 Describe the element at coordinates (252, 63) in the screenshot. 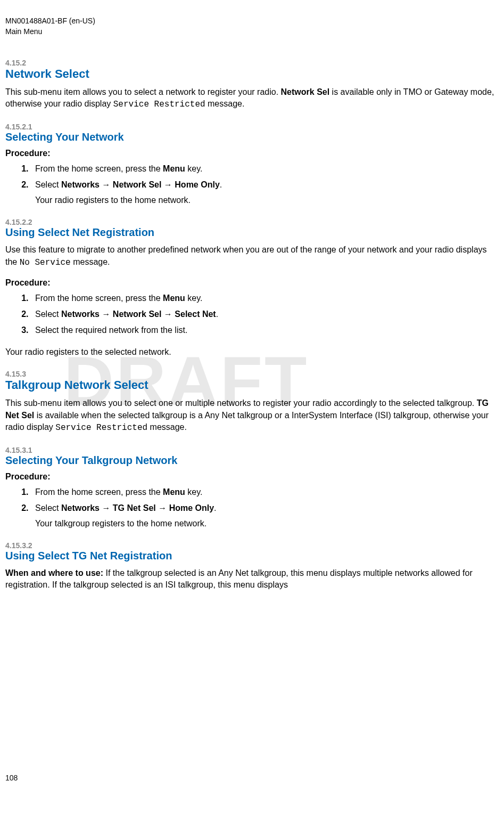

I see `section-number: 4.15.2` at that location.